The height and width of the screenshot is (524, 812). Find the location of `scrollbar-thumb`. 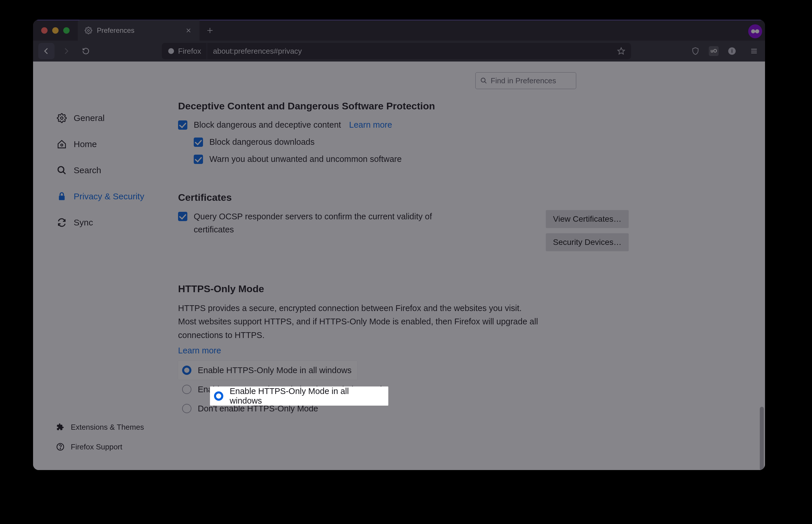

scrollbar-thumb is located at coordinates (762, 438).